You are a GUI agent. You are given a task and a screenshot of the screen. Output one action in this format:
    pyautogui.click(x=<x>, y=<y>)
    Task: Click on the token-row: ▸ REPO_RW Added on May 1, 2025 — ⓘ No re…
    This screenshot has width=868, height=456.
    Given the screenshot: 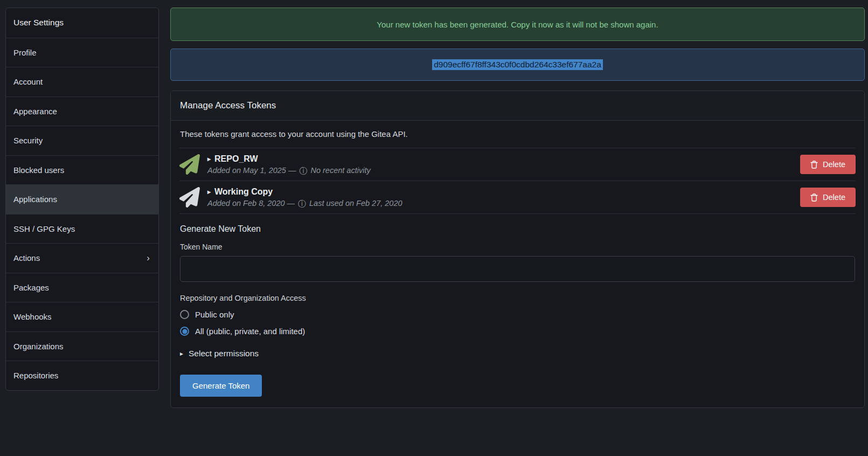 What is the action you would take?
    pyautogui.click(x=517, y=164)
    